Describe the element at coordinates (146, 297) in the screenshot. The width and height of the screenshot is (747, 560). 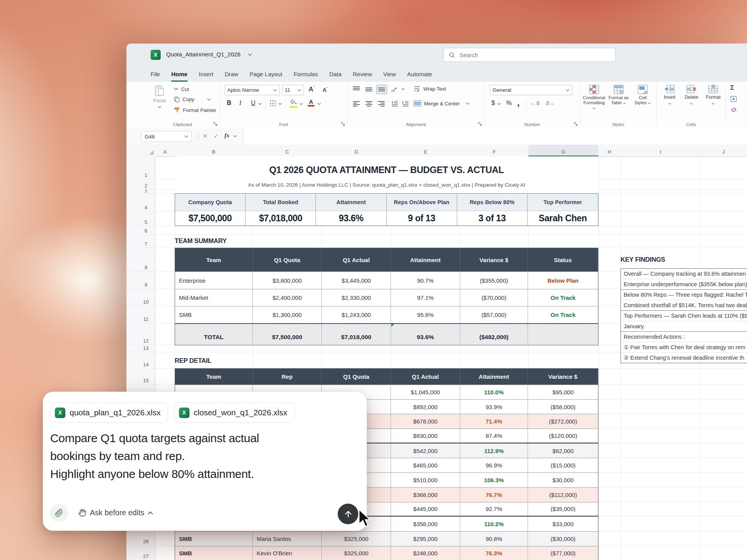
I see `row-10: 10` at that location.